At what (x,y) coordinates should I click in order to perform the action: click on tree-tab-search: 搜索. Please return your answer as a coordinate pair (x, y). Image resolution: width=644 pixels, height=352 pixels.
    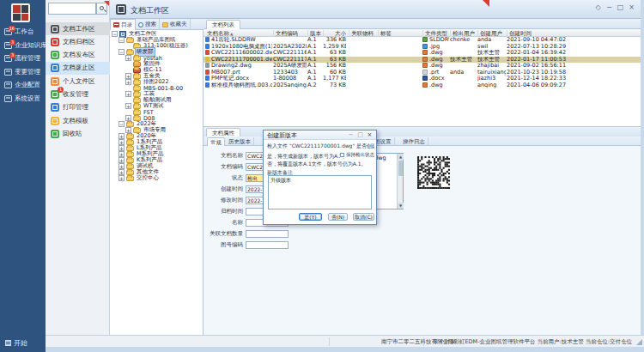
    Looking at the image, I should click on (148, 24).